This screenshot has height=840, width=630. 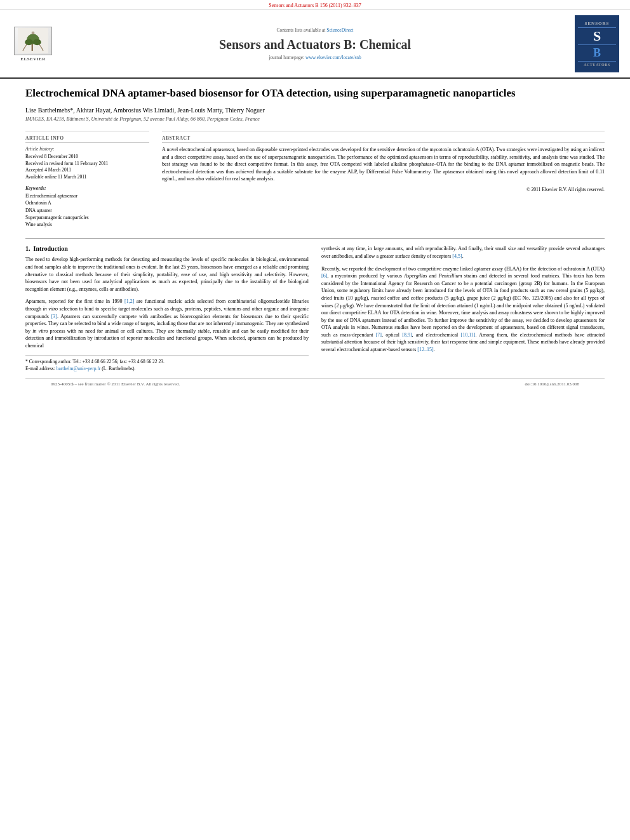 I want to click on citation-bar: Sensors and Actuators B 156 (2011) 932–9…, so click(x=315, y=5).